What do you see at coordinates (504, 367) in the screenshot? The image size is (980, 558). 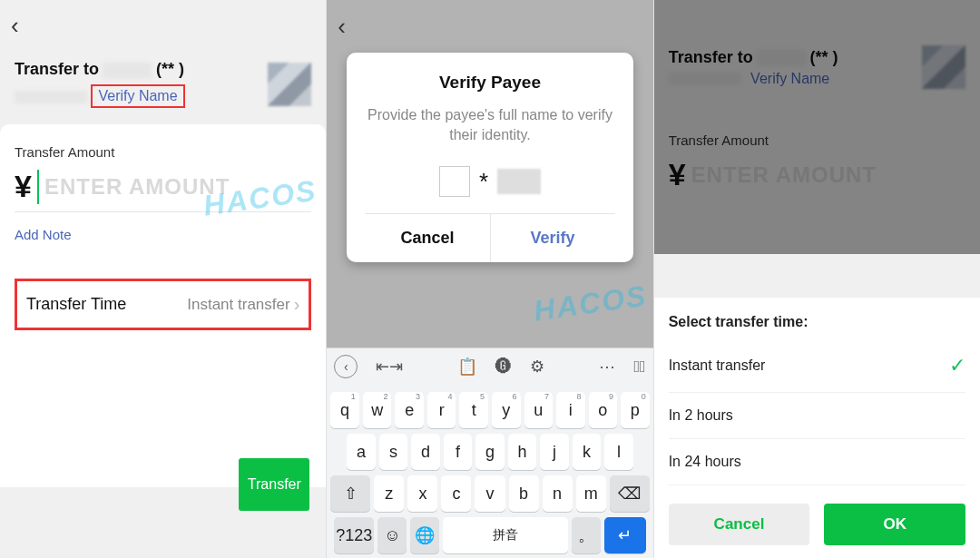 I see `kbd-translate-icon: 🅖` at bounding box center [504, 367].